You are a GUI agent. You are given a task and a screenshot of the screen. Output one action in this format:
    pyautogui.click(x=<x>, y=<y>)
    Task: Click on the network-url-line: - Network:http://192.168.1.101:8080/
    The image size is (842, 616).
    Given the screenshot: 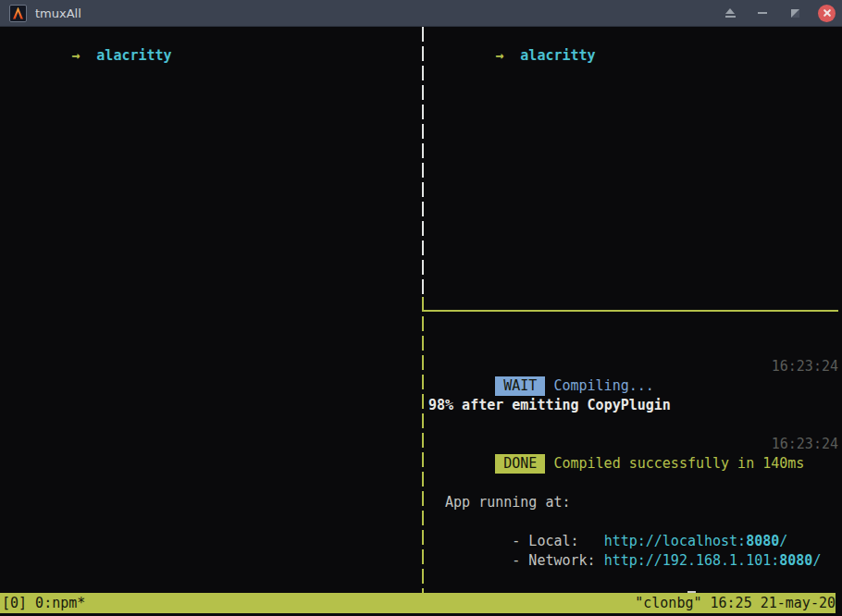 What is the action you would take?
    pyautogui.click(x=633, y=542)
    